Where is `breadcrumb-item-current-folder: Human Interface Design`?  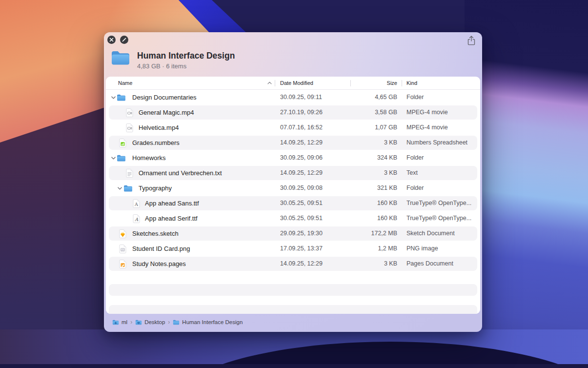
breadcrumb-item-current-folder: Human Interface Design is located at coordinates (208, 322).